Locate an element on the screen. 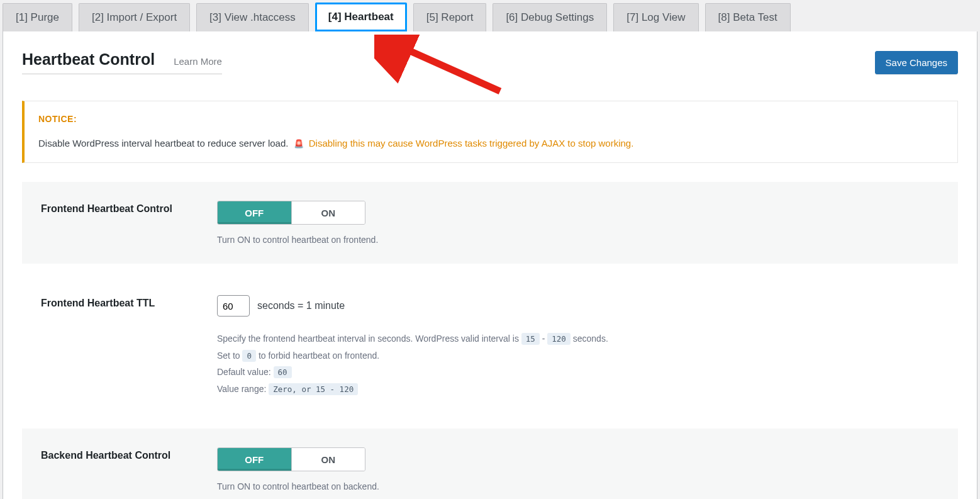 The image size is (980, 499). backend-heartbeat-toggle: OFF ON is located at coordinates (291, 459).